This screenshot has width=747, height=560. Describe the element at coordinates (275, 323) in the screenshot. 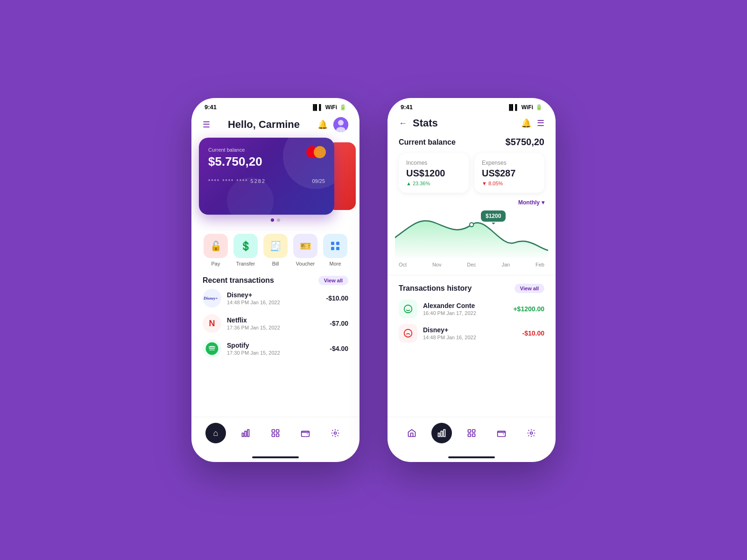

I see `transaction-netflix: N Netflix 17:36 PM Jan 15, 2022 -$7.00` at that location.